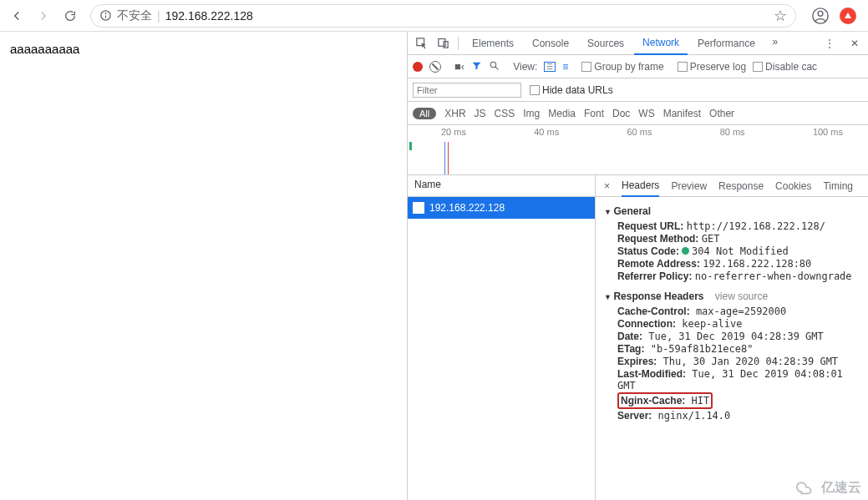  What do you see at coordinates (638, 114) in the screenshot?
I see `network-type-row: All XHR JS CSS Img Media Font Doc WS Man…` at bounding box center [638, 114].